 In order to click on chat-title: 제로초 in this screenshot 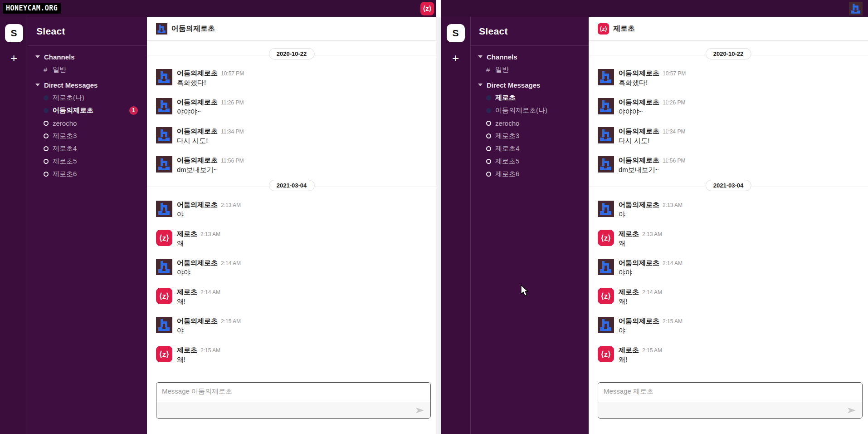, I will do `click(624, 29)`.